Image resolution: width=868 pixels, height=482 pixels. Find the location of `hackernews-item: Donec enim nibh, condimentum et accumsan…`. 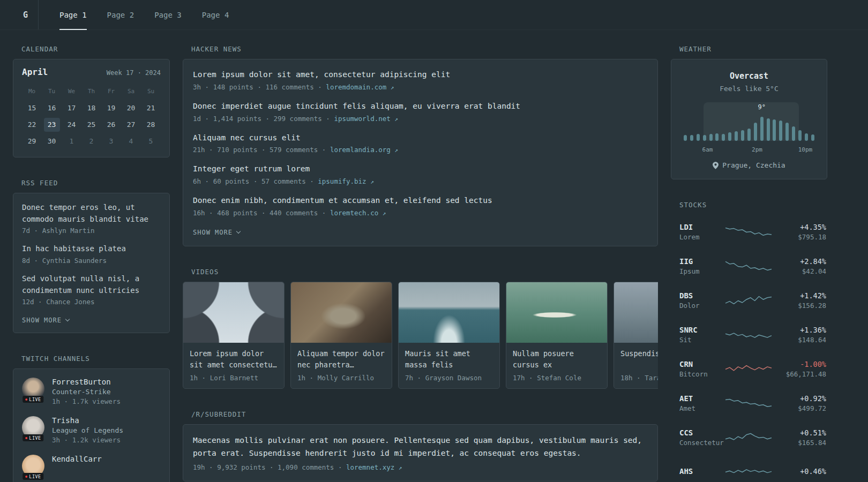

hackernews-item: Donec enim nibh, condimentum et accumsan… is located at coordinates (420, 206).